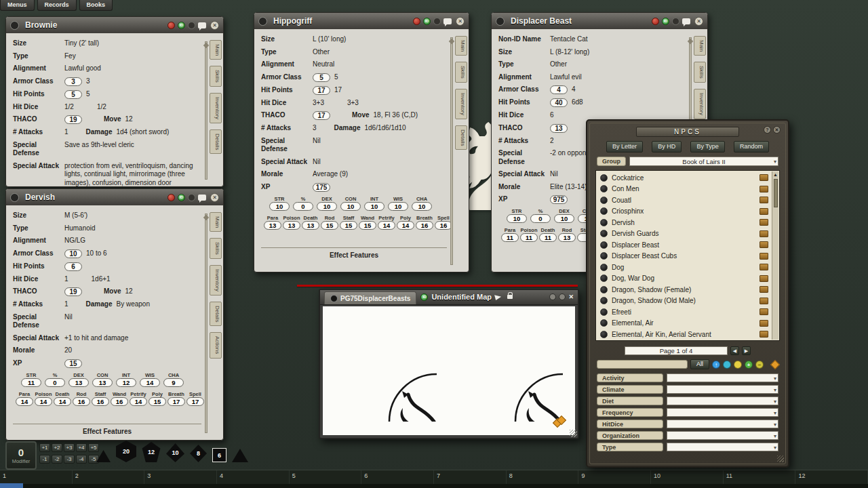 The height and width of the screenshot is (488, 868). What do you see at coordinates (746, 351) in the screenshot?
I see `next-page-button: ▶` at bounding box center [746, 351].